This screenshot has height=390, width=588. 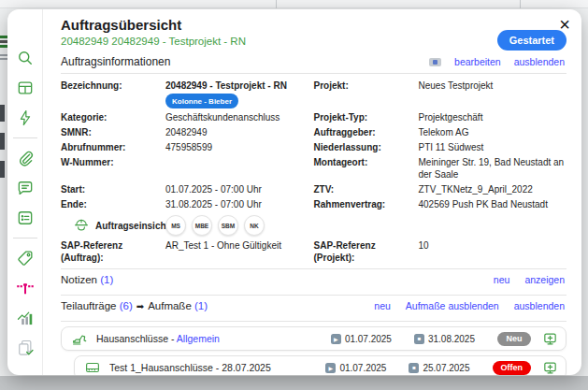 What do you see at coordinates (494, 252) in the screenshot?
I see `field-value: 10` at bounding box center [494, 252].